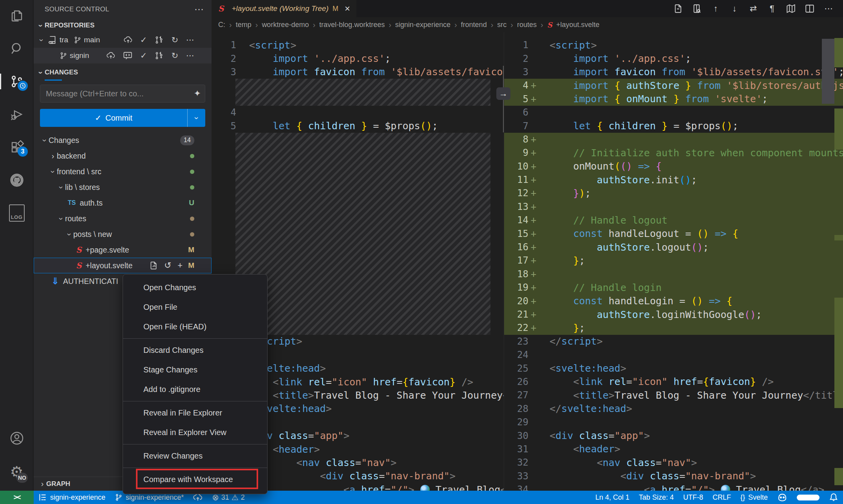 This screenshot has height=504, width=843. I want to click on menu-item-stage-changes: Stage Changes, so click(195, 370).